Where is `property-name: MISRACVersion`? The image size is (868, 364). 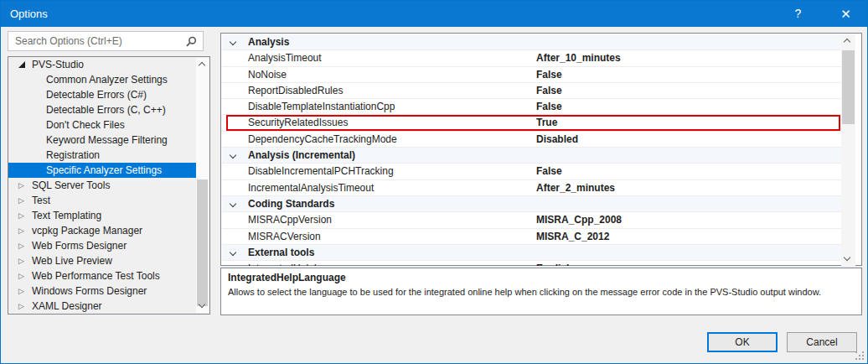
property-name: MISRACVersion is located at coordinates (285, 237).